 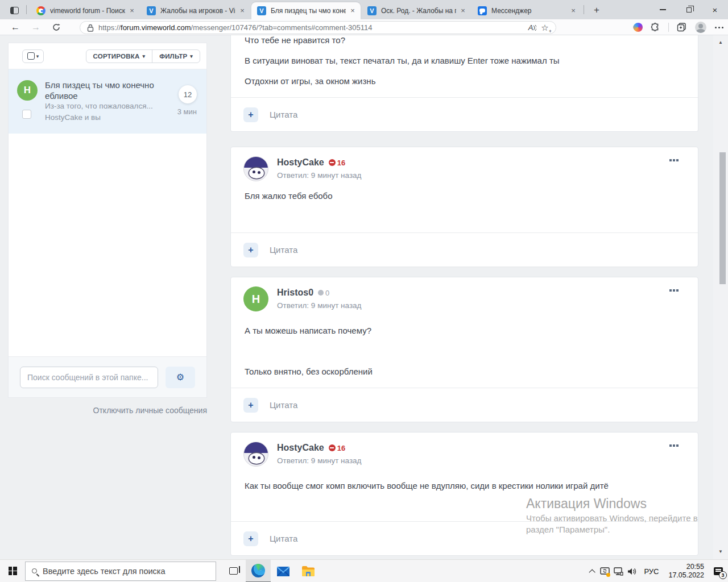 I want to click on taskbar-explorer-button, so click(x=308, y=571).